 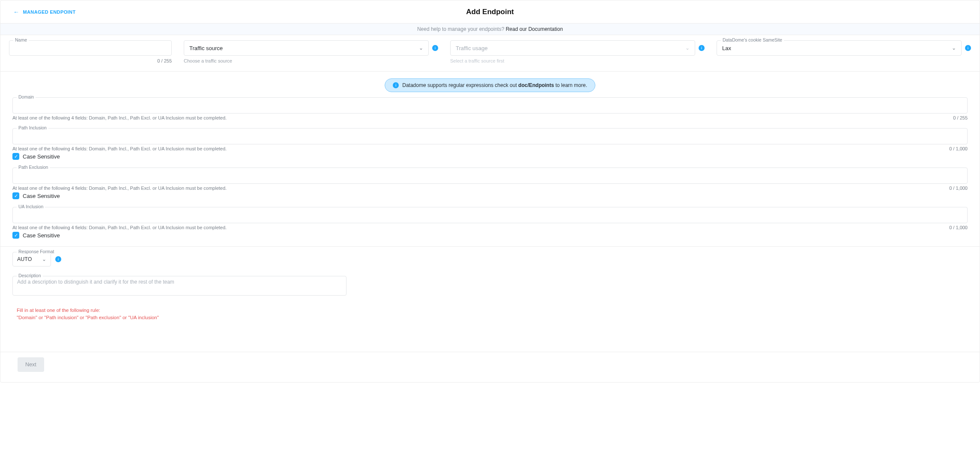 What do you see at coordinates (490, 29) in the screenshot?
I see `help-banner: Need help to manage your endpoints? Read…` at bounding box center [490, 29].